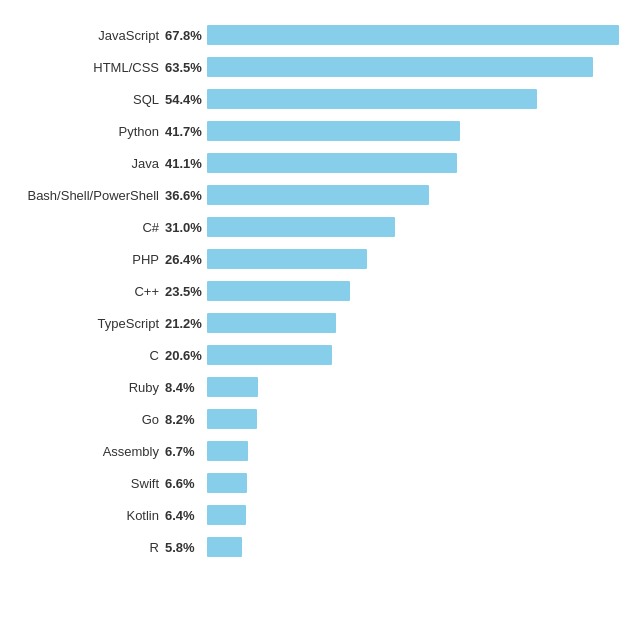  Describe the element at coordinates (88, 292) in the screenshot. I see `bar-label: C++` at that location.